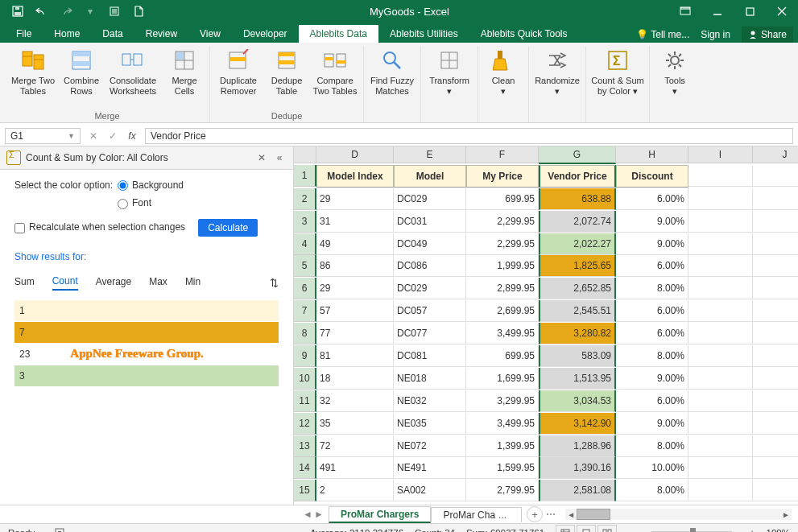 This screenshot has height=532, width=798. I want to click on cell: 491, so click(355, 468).